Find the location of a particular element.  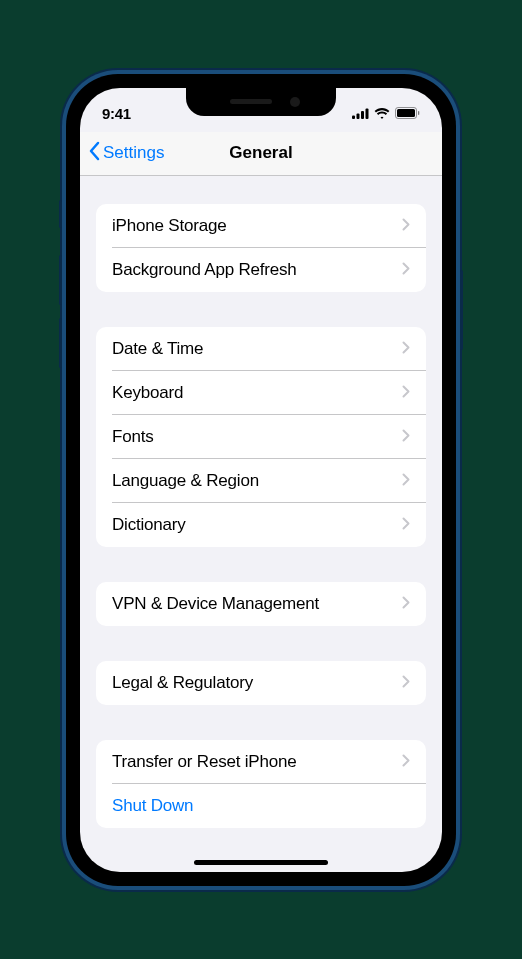

row-label: Legal & Regulatory is located at coordinates (182, 683).